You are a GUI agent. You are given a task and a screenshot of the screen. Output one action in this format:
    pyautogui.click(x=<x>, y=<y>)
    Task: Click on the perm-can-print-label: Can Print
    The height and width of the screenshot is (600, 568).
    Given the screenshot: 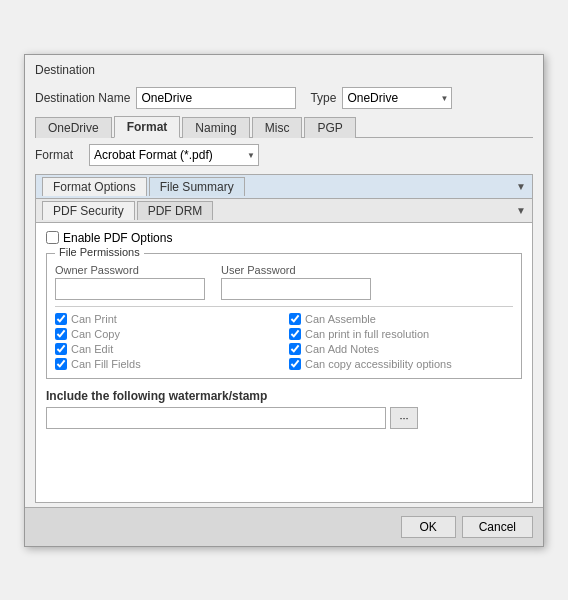 What is the action you would take?
    pyautogui.click(x=94, y=319)
    